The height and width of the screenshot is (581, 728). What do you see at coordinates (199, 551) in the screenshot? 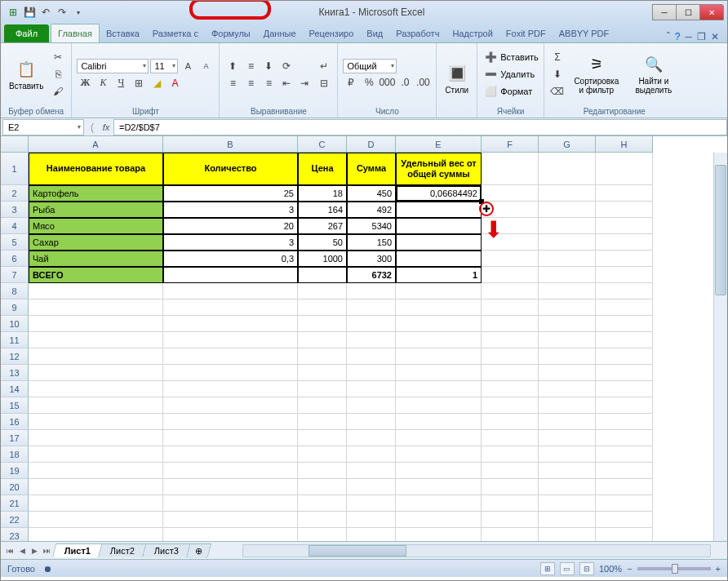
I see `new-sheet-button: ⊕` at bounding box center [199, 551].